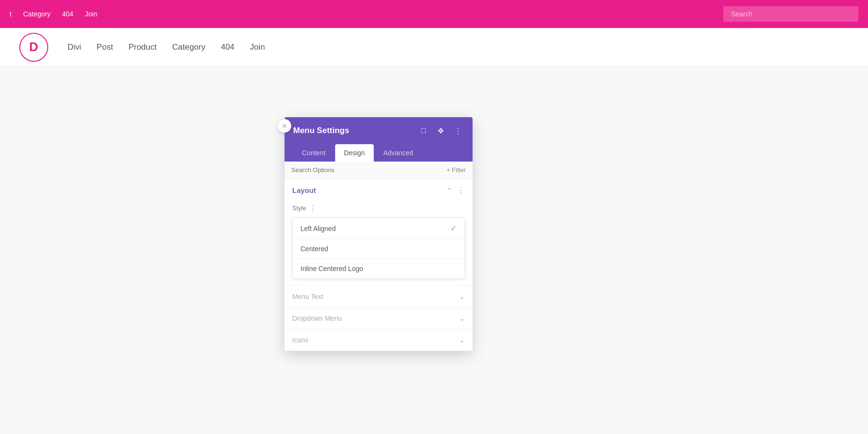 The image size is (868, 434). I want to click on panel-title: Menu Settings, so click(321, 131).